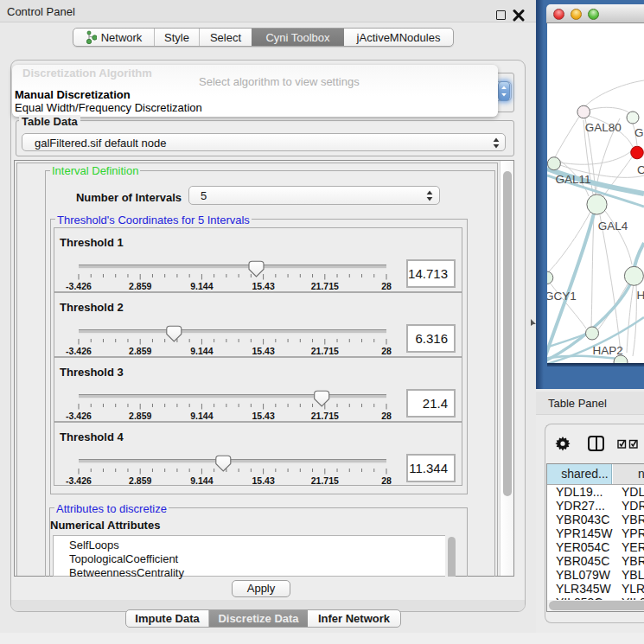  I want to click on svg-text: GAL4, so click(614, 226).